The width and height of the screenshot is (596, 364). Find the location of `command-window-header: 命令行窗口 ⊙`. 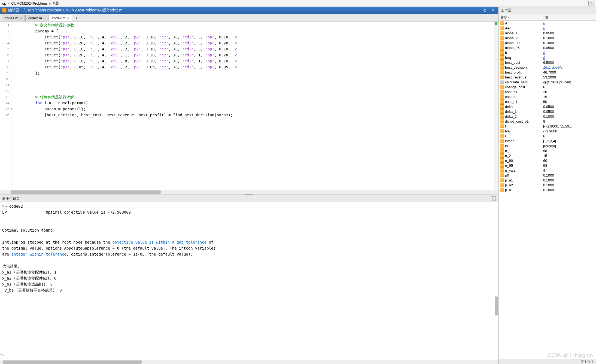

command-window-header: 命令行窗口 ⊙ is located at coordinates (249, 199).